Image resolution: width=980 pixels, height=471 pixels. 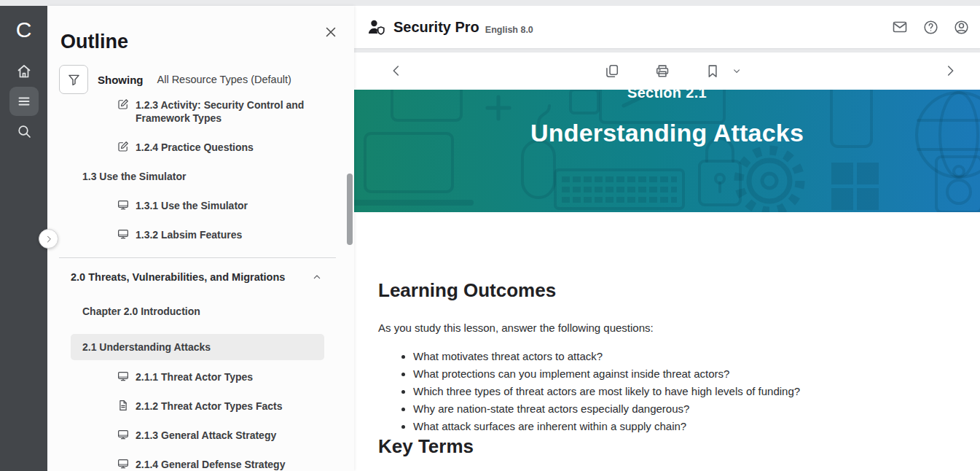 What do you see at coordinates (197, 258) in the screenshot?
I see `outline-divider` at bounding box center [197, 258].